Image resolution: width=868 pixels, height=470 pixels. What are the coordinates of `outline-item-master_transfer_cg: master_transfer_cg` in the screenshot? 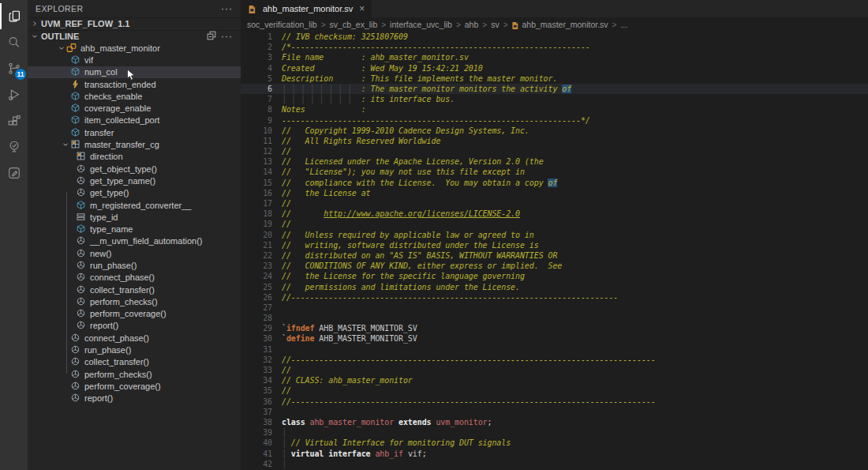 It's located at (134, 144).